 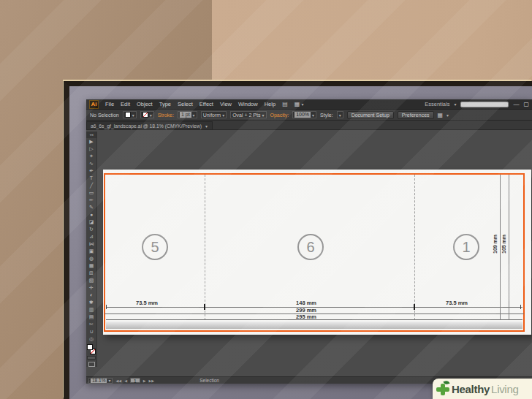 I want to click on green-cross-leaf-icon, so click(x=443, y=389).